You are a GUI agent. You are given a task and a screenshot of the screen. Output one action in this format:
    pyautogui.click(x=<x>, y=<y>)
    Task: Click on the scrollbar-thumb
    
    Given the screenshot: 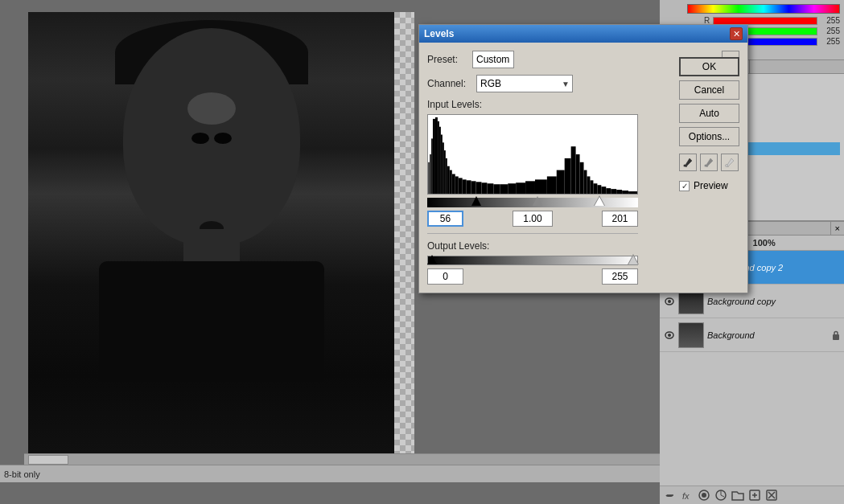 What is the action you would take?
    pyautogui.click(x=48, y=460)
    